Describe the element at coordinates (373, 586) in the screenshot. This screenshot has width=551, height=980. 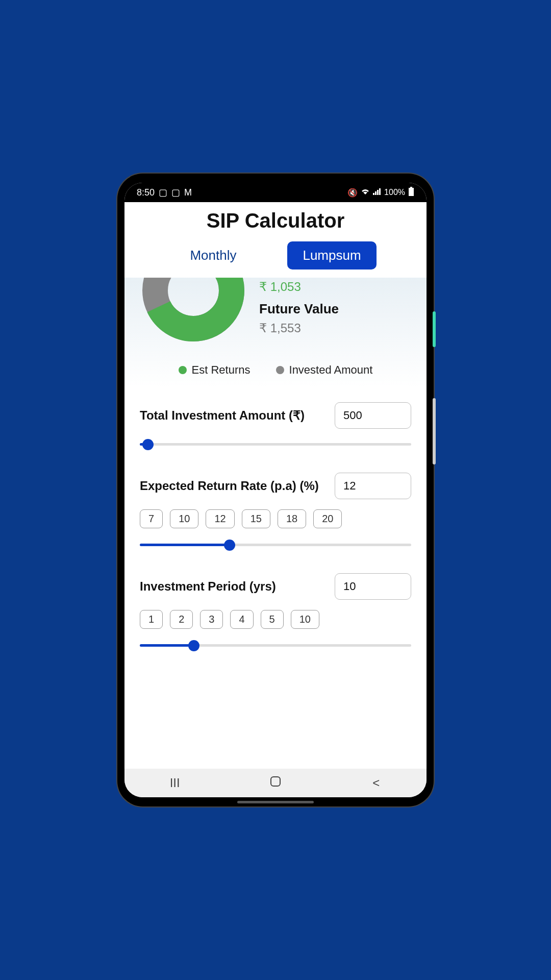
I see `investment-period-input: 10` at that location.